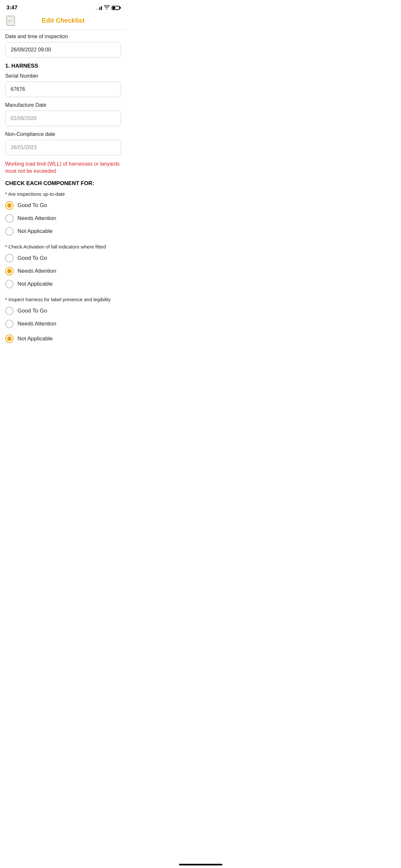  I want to click on manufacture-date-field-group: Manufacture Date, so click(63, 114).